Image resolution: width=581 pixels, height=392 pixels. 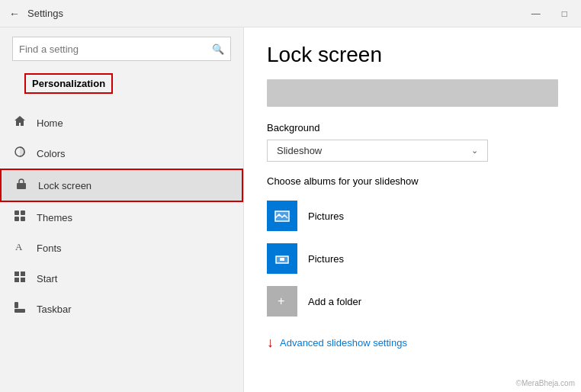 I want to click on minimize-button: —, so click(x=536, y=14).